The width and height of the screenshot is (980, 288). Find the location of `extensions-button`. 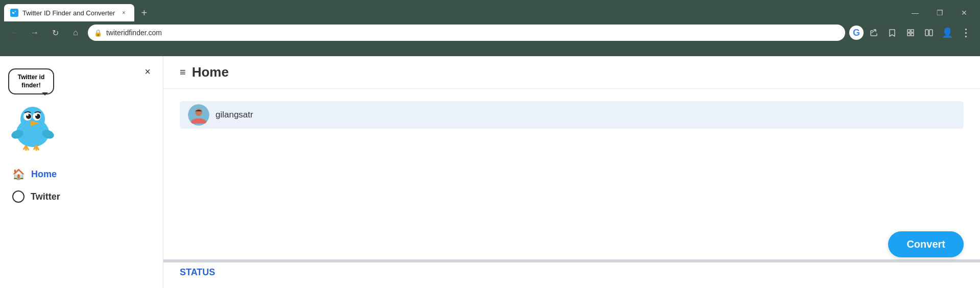

extensions-button is located at coordinates (911, 33).